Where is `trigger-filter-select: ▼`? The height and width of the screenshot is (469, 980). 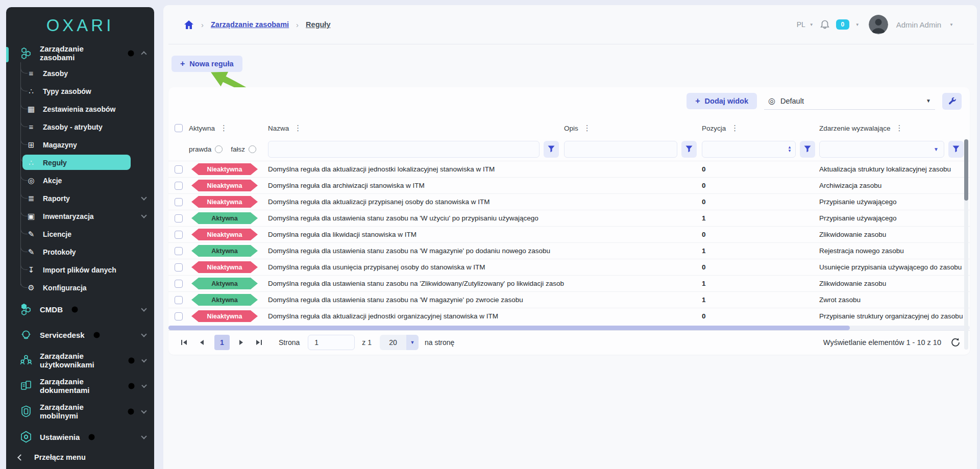
trigger-filter-select: ▼ is located at coordinates (882, 149).